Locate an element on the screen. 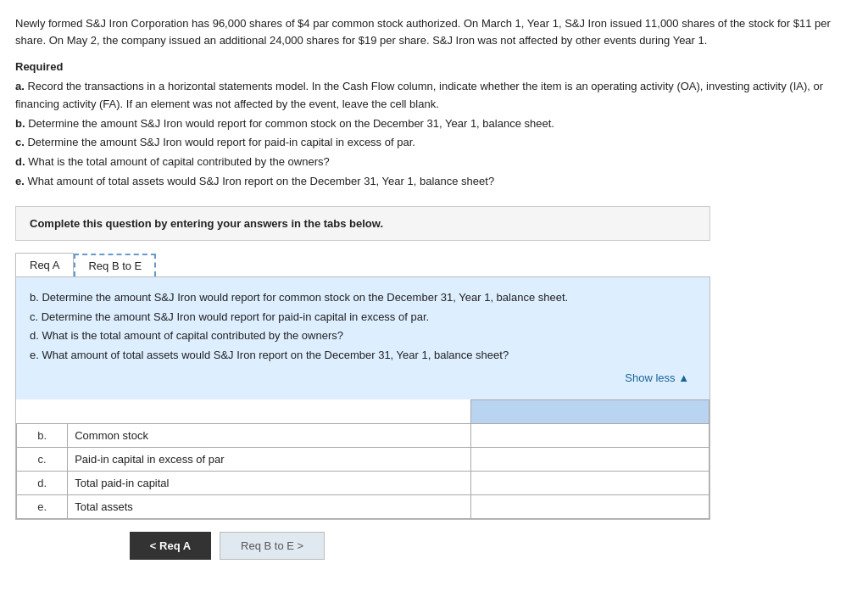 The width and height of the screenshot is (868, 603). tab-req-b-to-e: Req B to E is located at coordinates (115, 265).